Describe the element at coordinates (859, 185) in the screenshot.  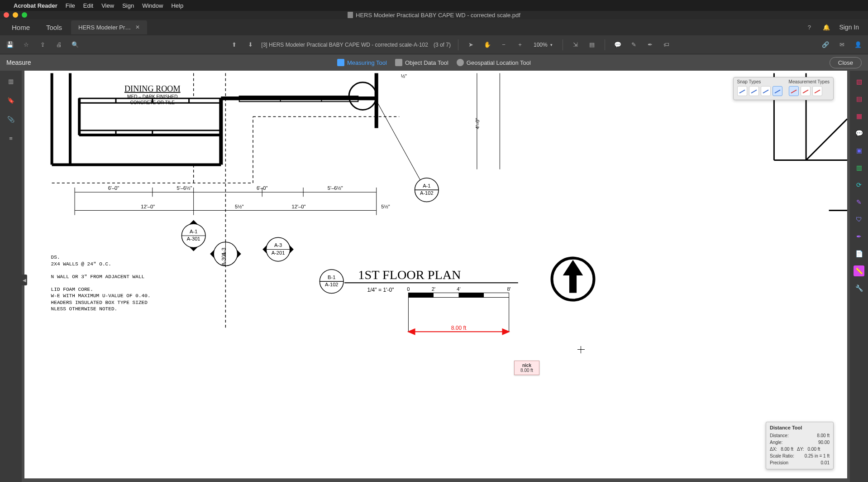
I see `tool-compress-icon: ⟳` at that location.